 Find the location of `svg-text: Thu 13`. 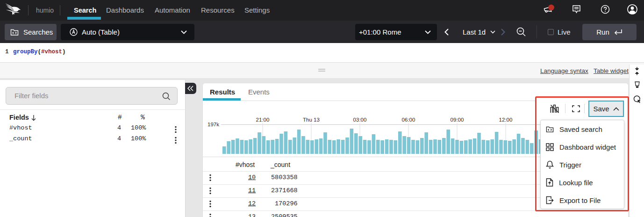

svg-text: Thu 13 is located at coordinates (311, 120).